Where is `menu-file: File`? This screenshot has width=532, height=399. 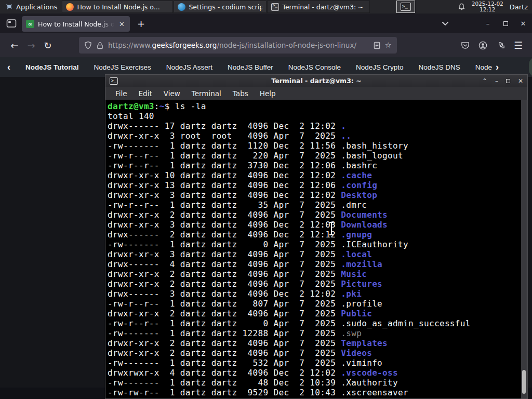 menu-file: File is located at coordinates (122, 94).